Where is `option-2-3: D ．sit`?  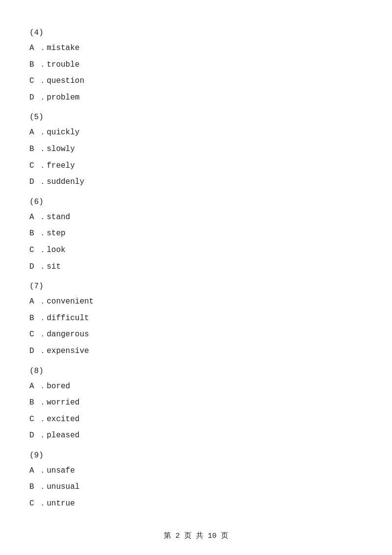
option-2-3: D ．sit is located at coordinates (196, 267).